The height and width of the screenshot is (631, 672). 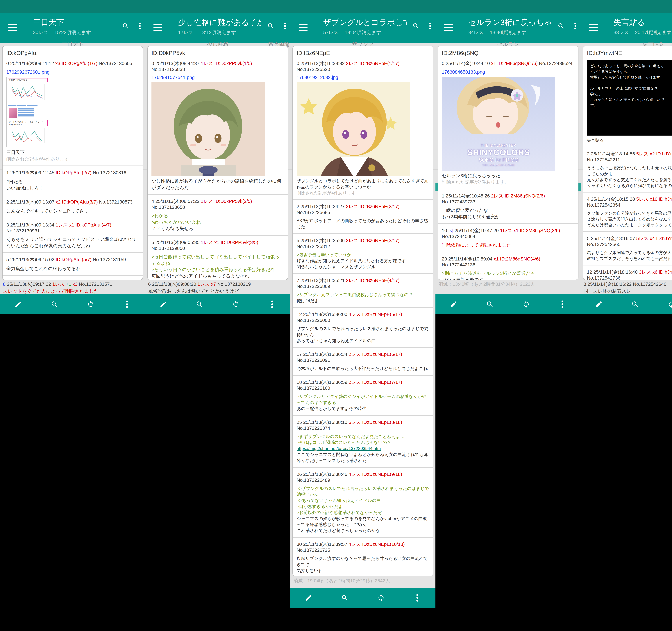 I want to click on statement-screenshot-image: どなたであっても、馬の安全を第一に考えてくださる方ばかりなら、牧場としても安心し…, so click(x=629, y=98).